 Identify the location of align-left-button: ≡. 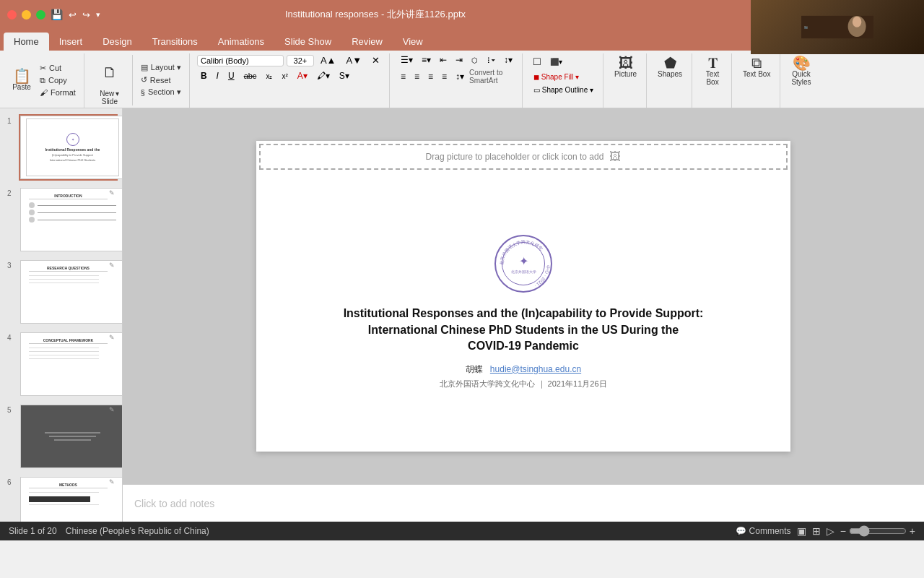
(403, 77).